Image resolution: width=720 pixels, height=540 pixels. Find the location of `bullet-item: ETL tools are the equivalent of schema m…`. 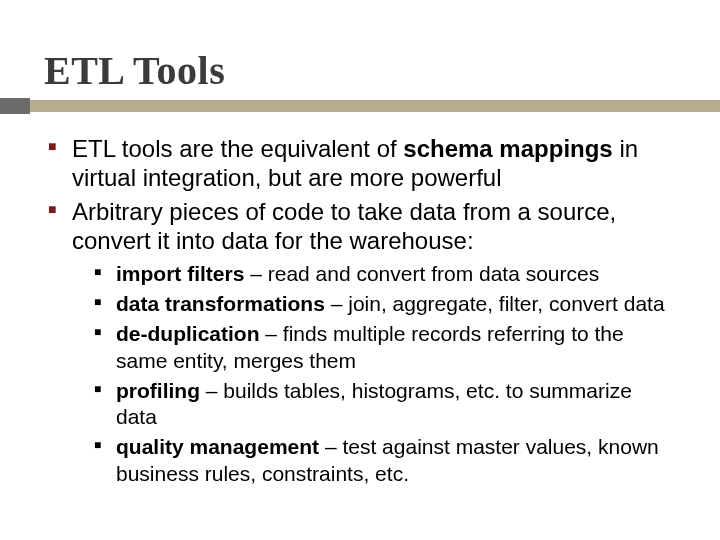

bullet-item: ETL tools are the equivalent of schema m… is located at coordinates (374, 164).